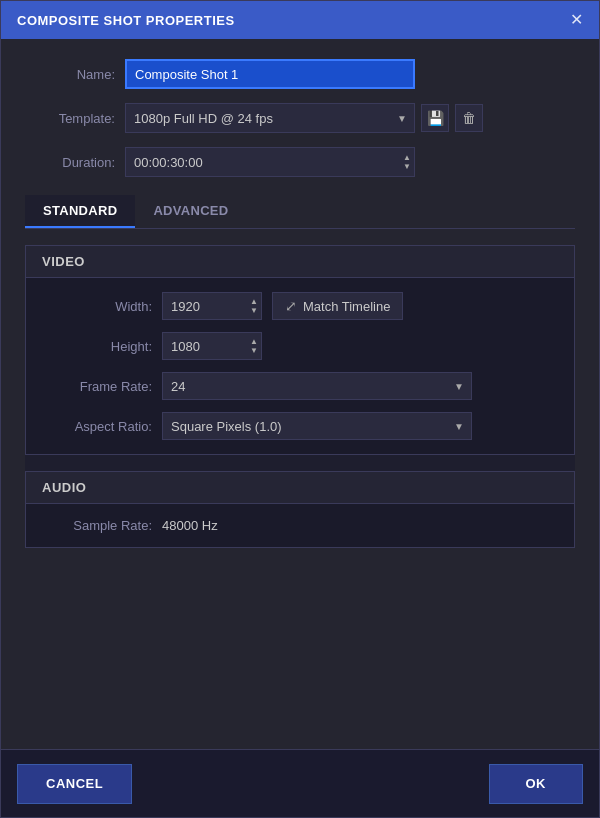 This screenshot has width=600, height=818. Describe the element at coordinates (407, 158) in the screenshot. I see `duration-up-arrow-icon: ▲` at that location.